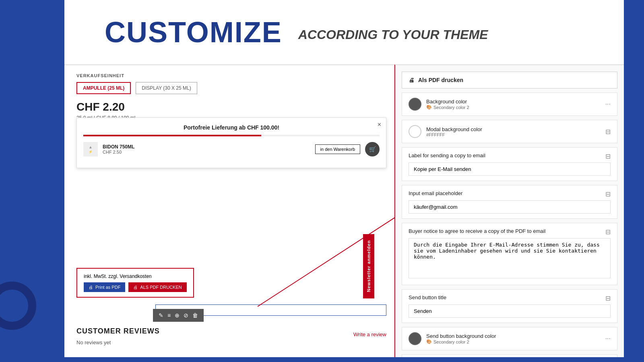 This screenshot has height=362, width=644. I want to click on toolbar-icons: ✎ ≡ ⊕ ⊘ 🗑, so click(178, 315).